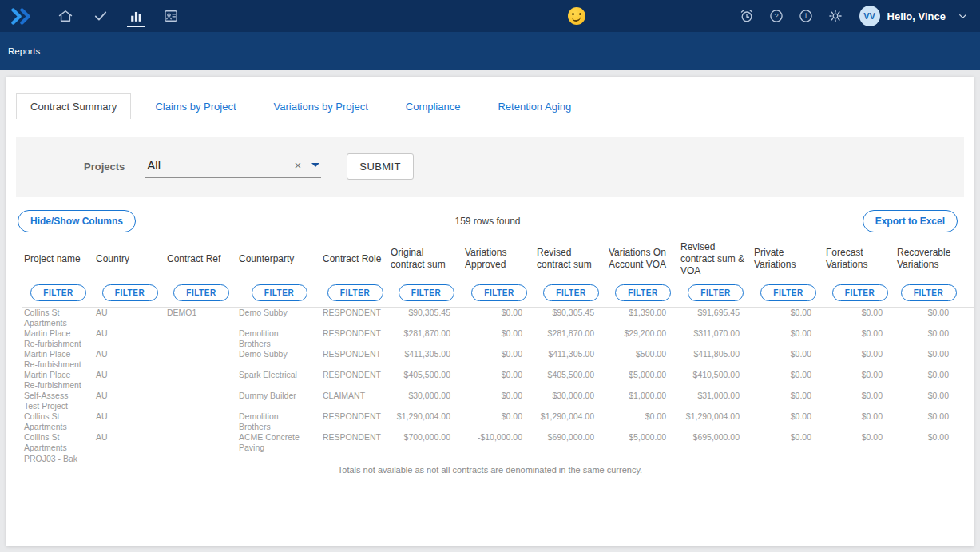 The image size is (980, 552). What do you see at coordinates (490, 470) in the screenshot?
I see `totals-note: Totals not available as not all contract…` at bounding box center [490, 470].